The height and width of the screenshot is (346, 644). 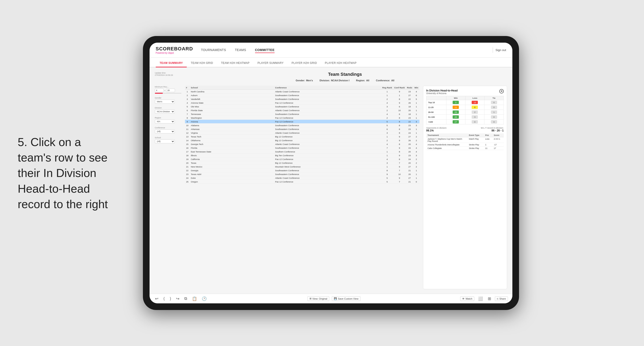 I want to click on table-row: 6 Florida State Atlantic Coast Conferenc…, so click(x=302, y=110).